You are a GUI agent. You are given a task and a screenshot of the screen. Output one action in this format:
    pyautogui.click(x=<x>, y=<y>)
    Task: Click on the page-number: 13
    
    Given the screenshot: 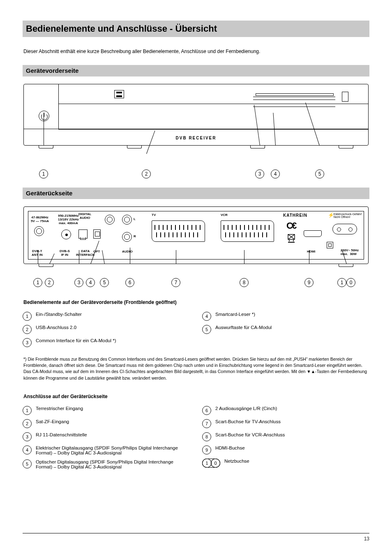 What is the action you would take?
    pyautogui.click(x=367, y=539)
    